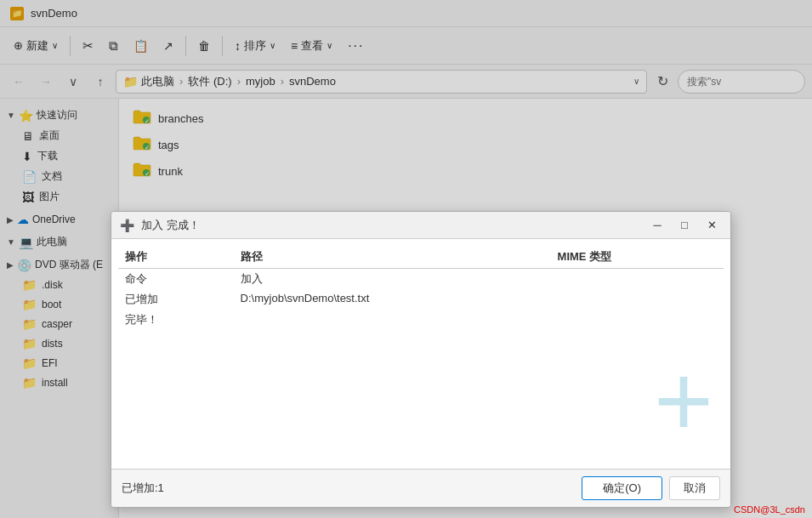 Image resolution: width=812 pixels, height=518 pixels. Describe the element at coordinates (176, 257) in the screenshot. I see `col-header-op: 操作` at that location.